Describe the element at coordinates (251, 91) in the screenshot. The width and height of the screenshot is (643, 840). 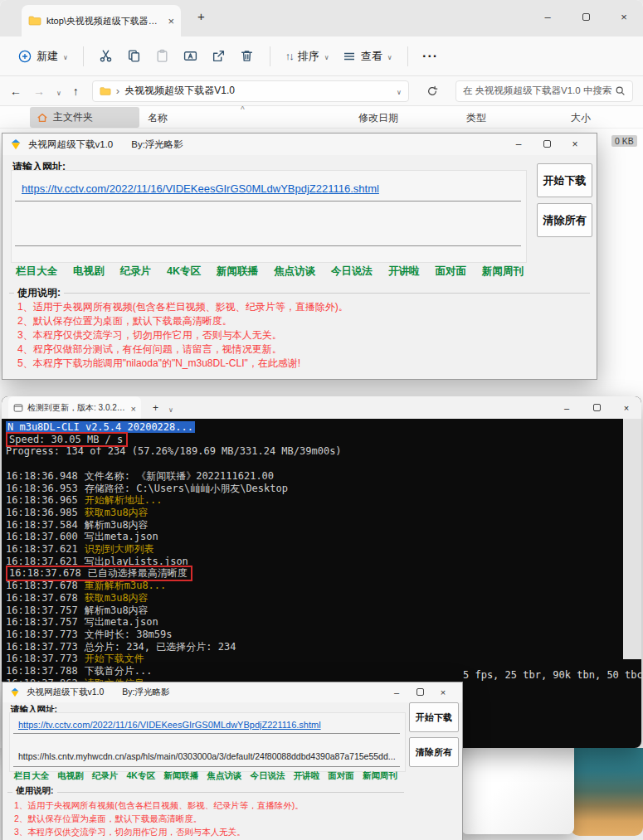
I see `address-input: 央视视频超级下载器V1.0` at that location.